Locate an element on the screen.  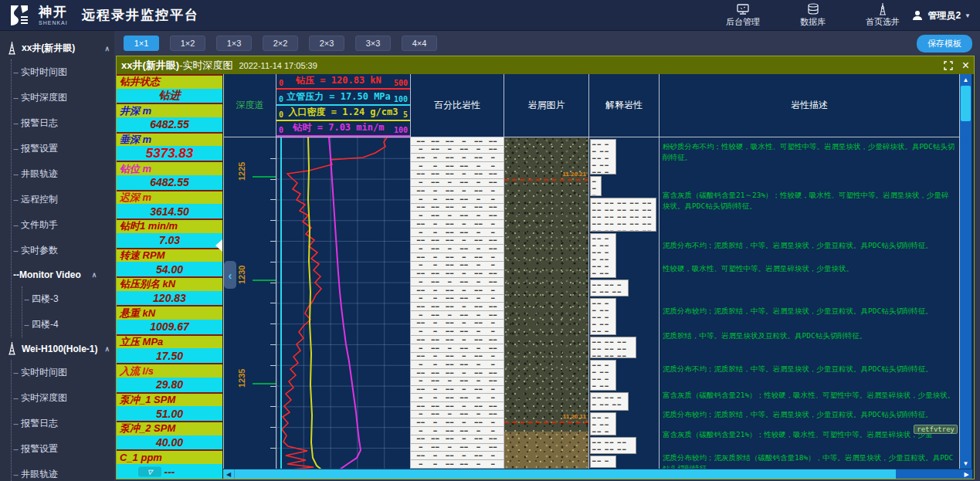
menu-well-select: 首页选井 is located at coordinates (883, 15).